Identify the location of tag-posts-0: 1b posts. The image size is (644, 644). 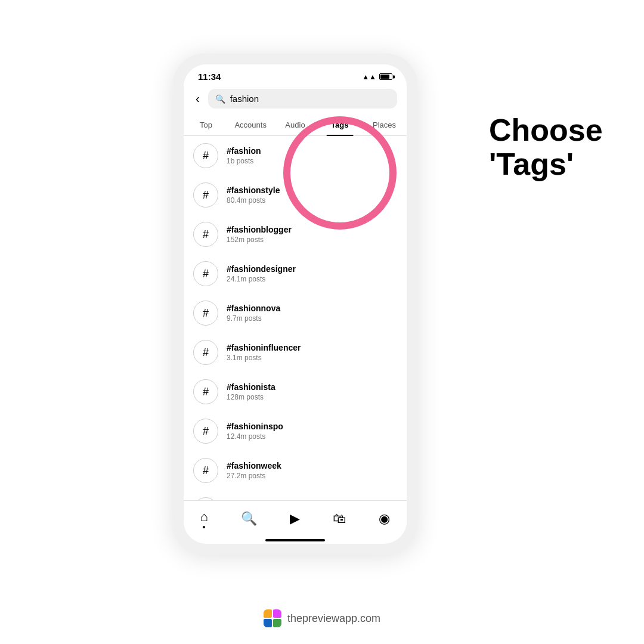
(244, 161).